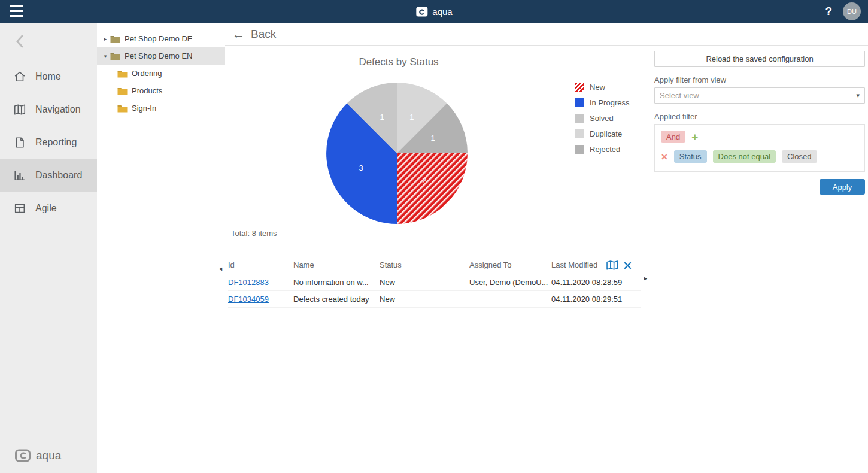 The width and height of the screenshot is (868, 473). I want to click on scroll-left-icon: ◄, so click(220, 269).